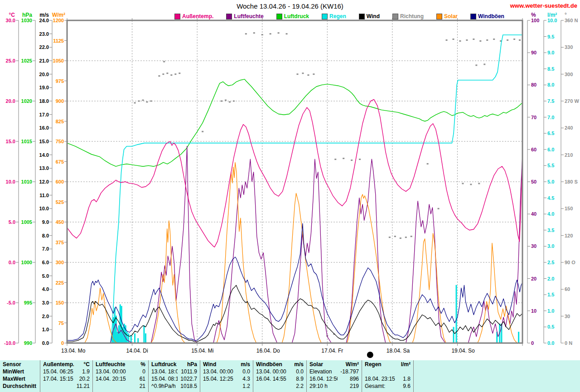 The image size is (580, 392). I want to click on svg-text: 675, so click(60, 162).